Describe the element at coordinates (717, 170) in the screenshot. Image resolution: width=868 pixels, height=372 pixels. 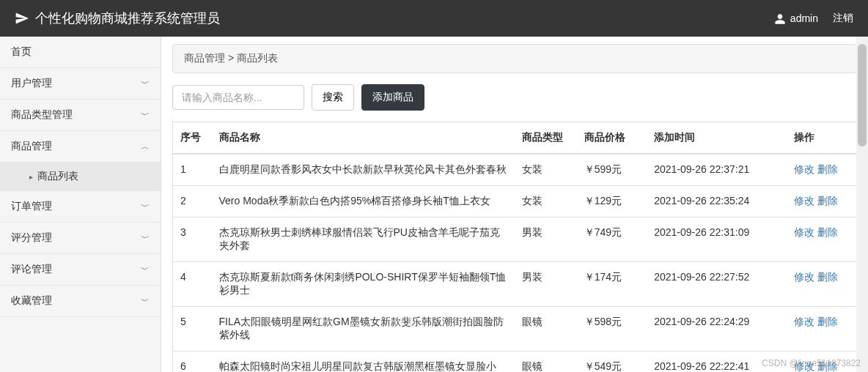
I see `cell-time: 2021-09-26 22:37:21` at that location.